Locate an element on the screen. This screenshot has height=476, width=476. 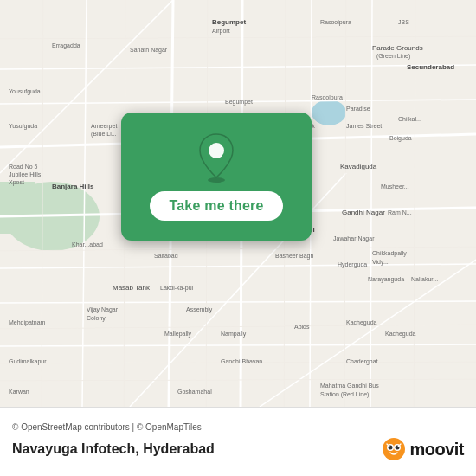
map-attribution: © OpenStreetMap contributors | © OpenMap… is located at coordinates (238, 428).